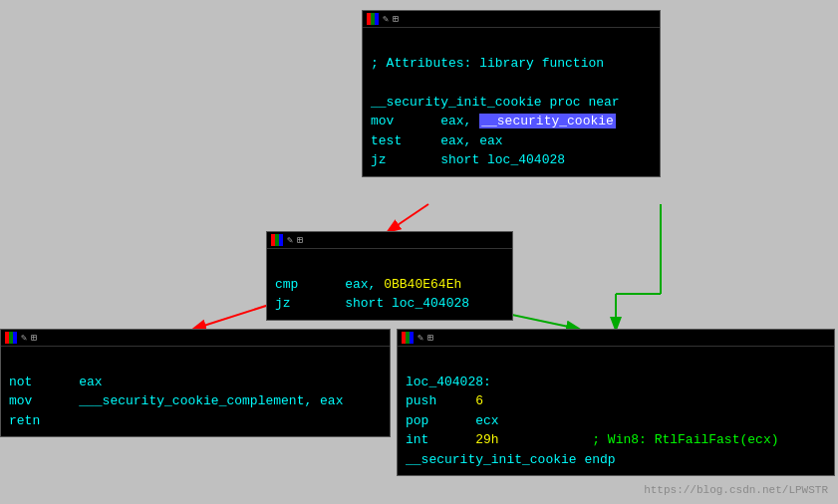 The width and height of the screenshot is (838, 504). Describe the element at coordinates (735, 490) in the screenshot. I see `watermark: https://blog.csdn.net/LPWSTR` at that location.